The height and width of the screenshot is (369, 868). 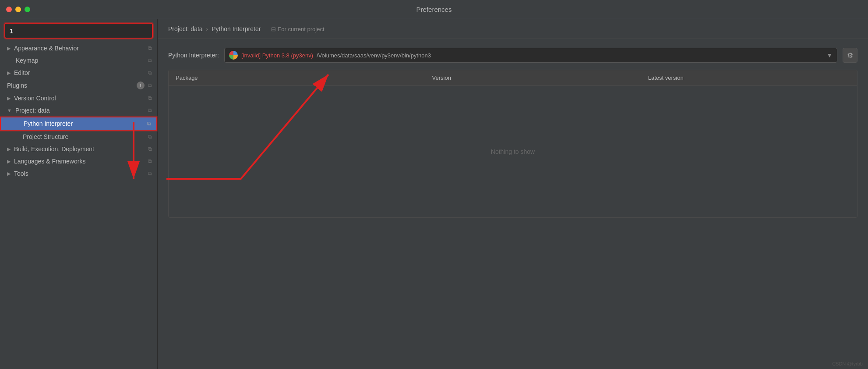 What do you see at coordinates (79, 31) in the screenshot?
I see `search-box: 1` at bounding box center [79, 31].